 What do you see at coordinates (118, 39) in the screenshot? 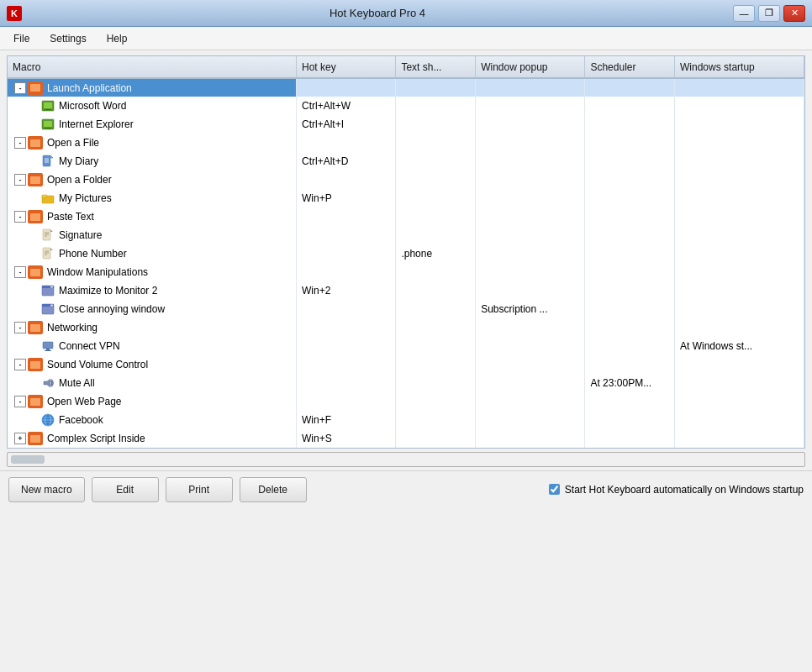
I see `menu-help: Help` at bounding box center [118, 39].